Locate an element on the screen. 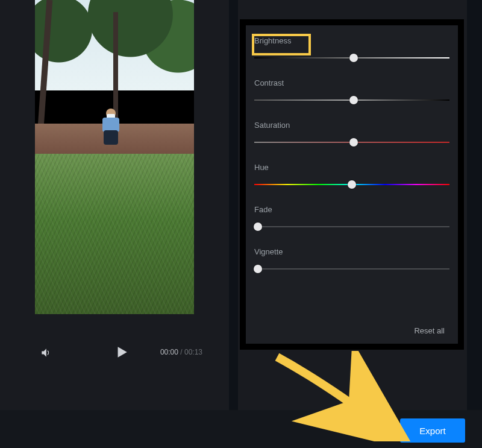 This screenshot has height=448, width=482. play-icon is located at coordinates (121, 352).